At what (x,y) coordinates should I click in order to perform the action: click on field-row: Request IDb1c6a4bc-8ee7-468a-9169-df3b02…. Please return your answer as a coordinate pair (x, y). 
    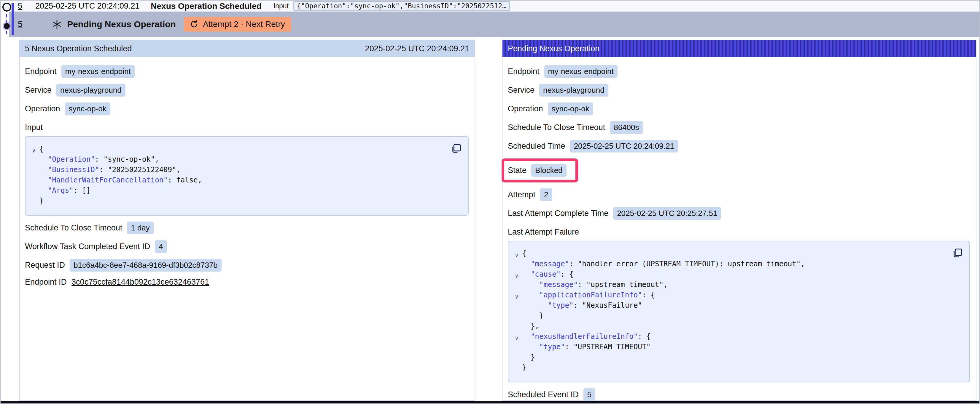
    Looking at the image, I should click on (247, 265).